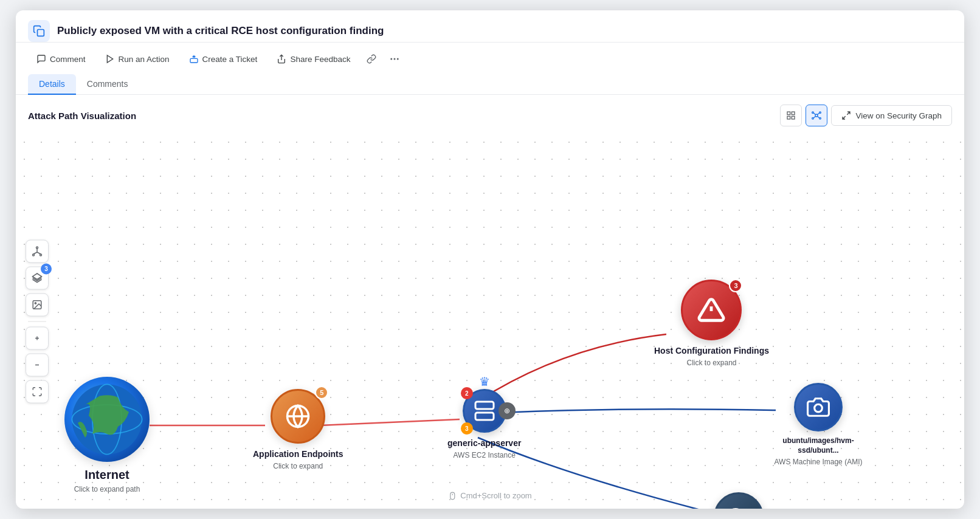 The height and width of the screenshot is (519, 980). What do you see at coordinates (467, 428) in the screenshot?
I see `server-badge-orange: 3` at bounding box center [467, 428].